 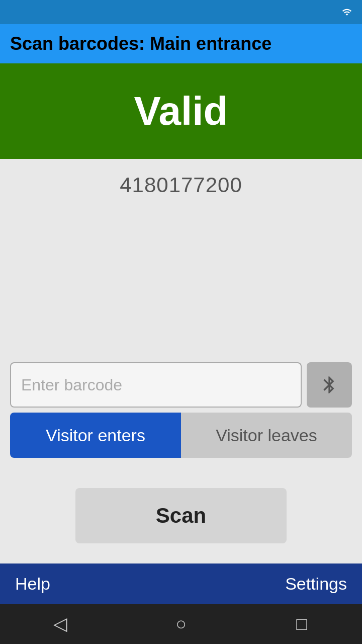 What do you see at coordinates (329, 385) in the screenshot?
I see `bluetooth-icon` at bounding box center [329, 385].